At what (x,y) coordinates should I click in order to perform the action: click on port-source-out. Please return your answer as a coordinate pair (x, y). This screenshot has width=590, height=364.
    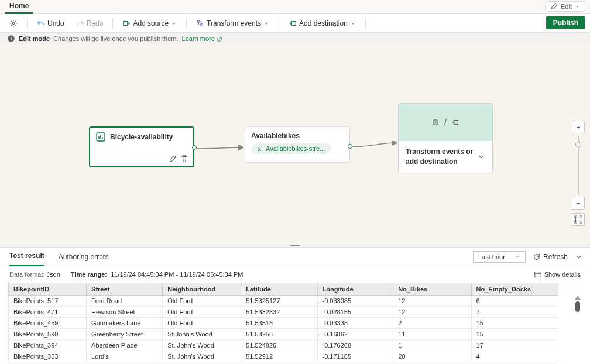
    Looking at the image, I should click on (194, 147).